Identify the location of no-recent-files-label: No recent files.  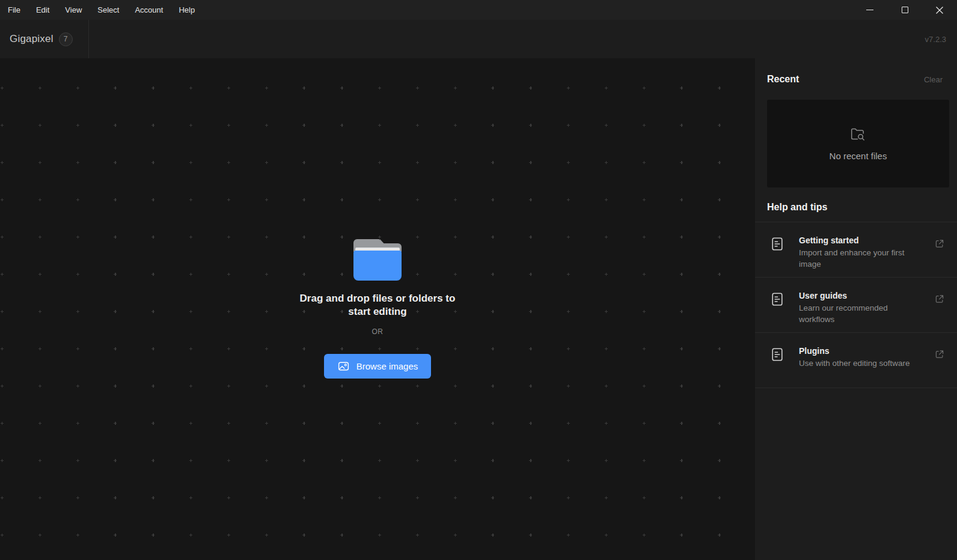
(858, 156).